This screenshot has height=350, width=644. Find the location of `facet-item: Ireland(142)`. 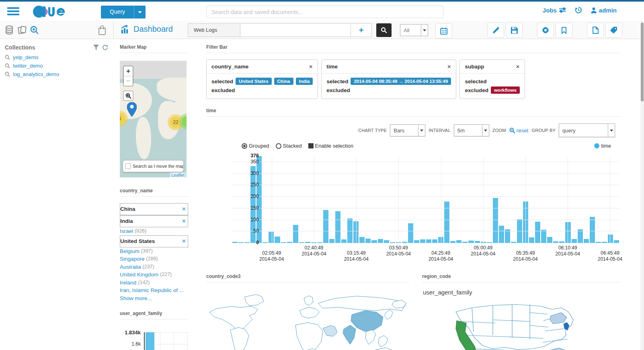

facet-item: Ireland(142) is located at coordinates (154, 283).